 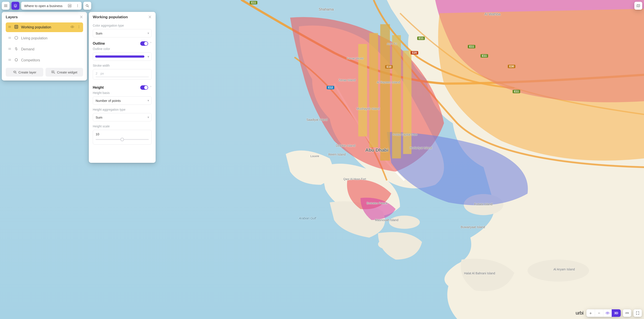 What do you see at coordinates (346, 146) in the screenshot?
I see `island-dolphin: Dolphin Island` at bounding box center [346, 146].